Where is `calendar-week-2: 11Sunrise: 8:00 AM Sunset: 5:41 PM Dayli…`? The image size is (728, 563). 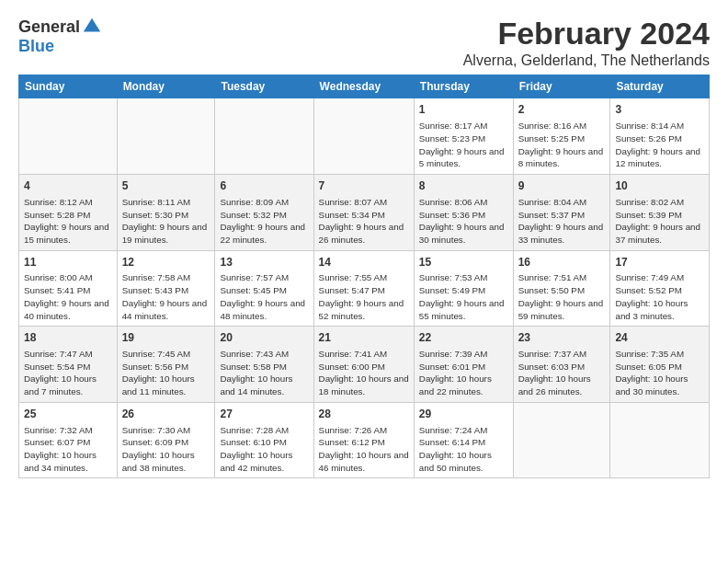 calendar-week-2: 11Sunrise: 8:00 AM Sunset: 5:41 PM Dayli… is located at coordinates (364, 289).